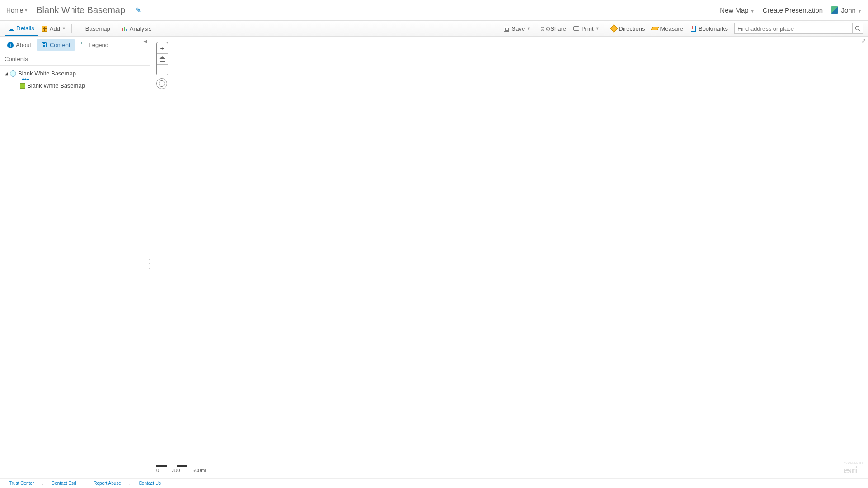 The width and height of the screenshot is (868, 488). What do you see at coordinates (22, 483) in the screenshot?
I see `footer-trust-link: Trust Center` at bounding box center [22, 483].